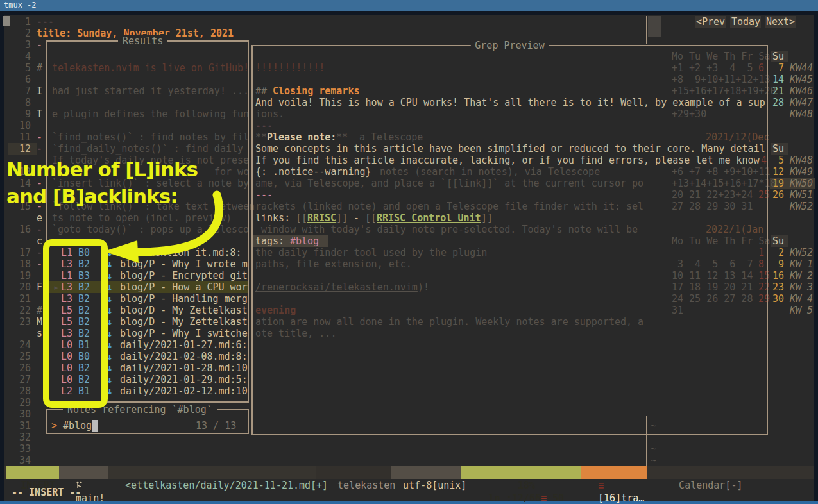 The width and height of the screenshot is (818, 504). Describe the element at coordinates (801, 310) in the screenshot. I see `text-span: KW 5` at that location.